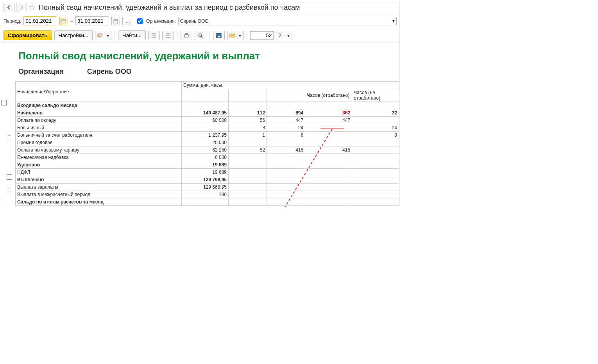  I want to click on org-select: Сирень ООО ▾, so click(288, 21).